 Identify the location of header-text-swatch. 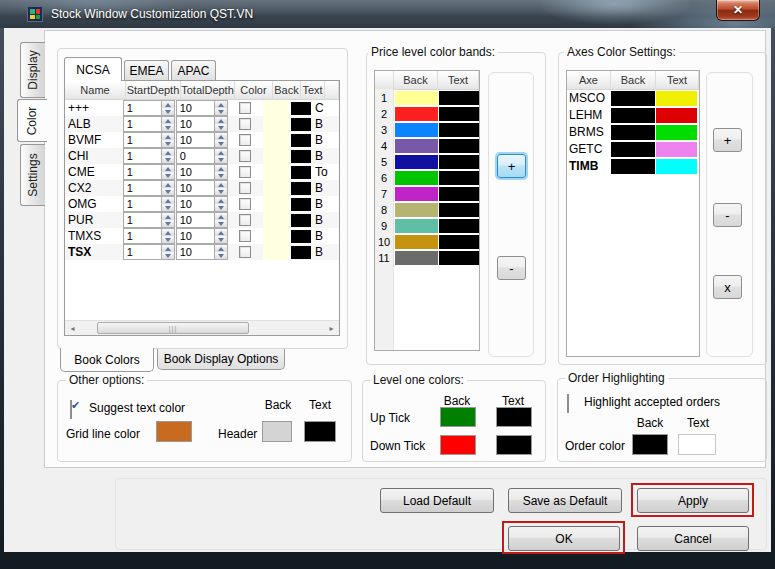
(320, 432).